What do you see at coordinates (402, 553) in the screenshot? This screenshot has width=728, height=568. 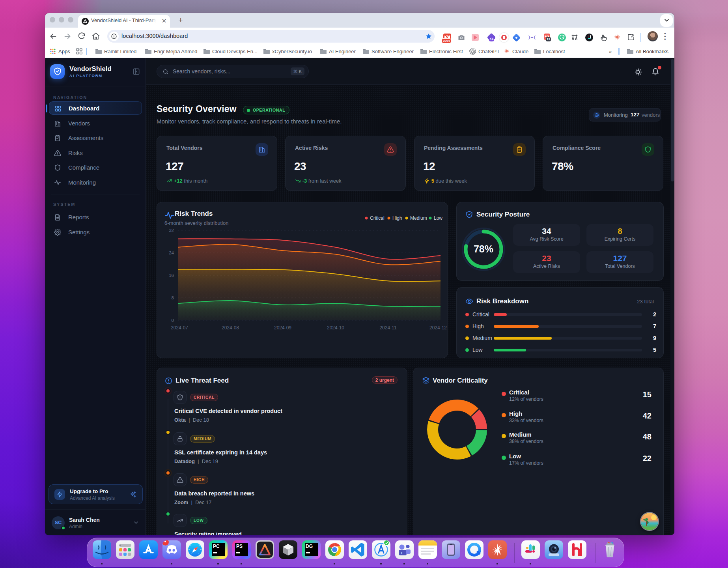 I see `svg-text: T` at bounding box center [402, 553].